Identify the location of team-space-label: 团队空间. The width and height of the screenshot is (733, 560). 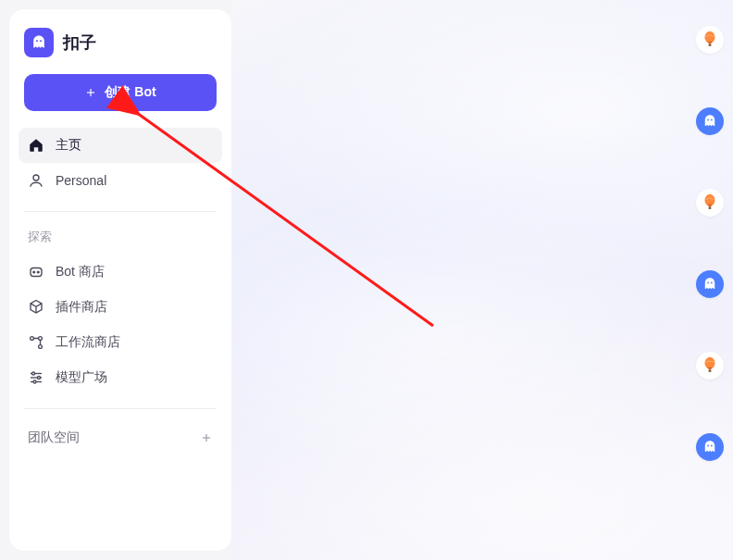
(54, 438).